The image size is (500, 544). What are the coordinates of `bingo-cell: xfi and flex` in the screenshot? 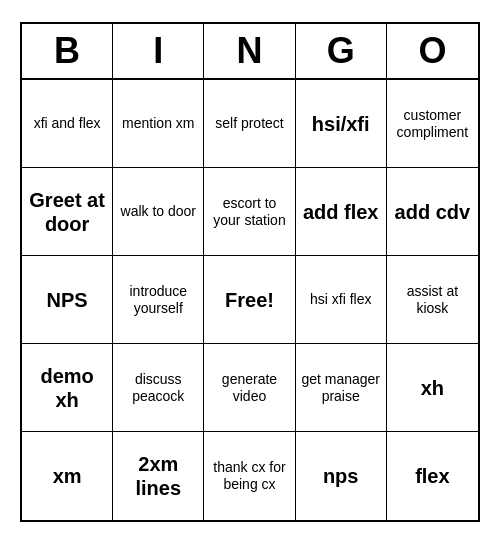 It's located at (68, 124).